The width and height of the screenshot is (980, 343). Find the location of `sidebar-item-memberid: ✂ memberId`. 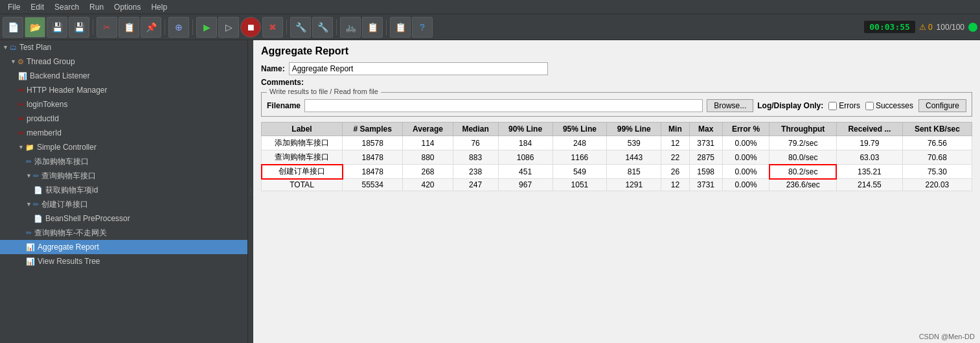

sidebar-item-memberid: ✂ memberId is located at coordinates (124, 133).